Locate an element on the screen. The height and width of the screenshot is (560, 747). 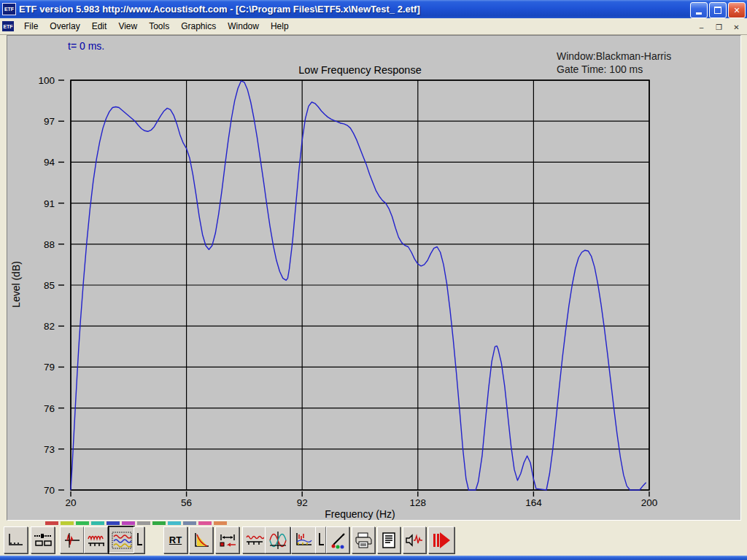
speaker-icon is located at coordinates (414, 540).